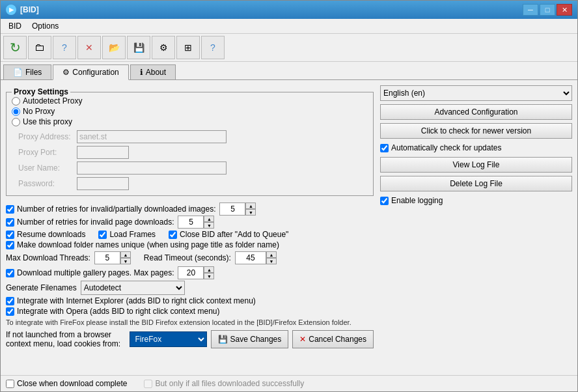  I want to click on use-proxy-option: Use this proxy, so click(190, 122).